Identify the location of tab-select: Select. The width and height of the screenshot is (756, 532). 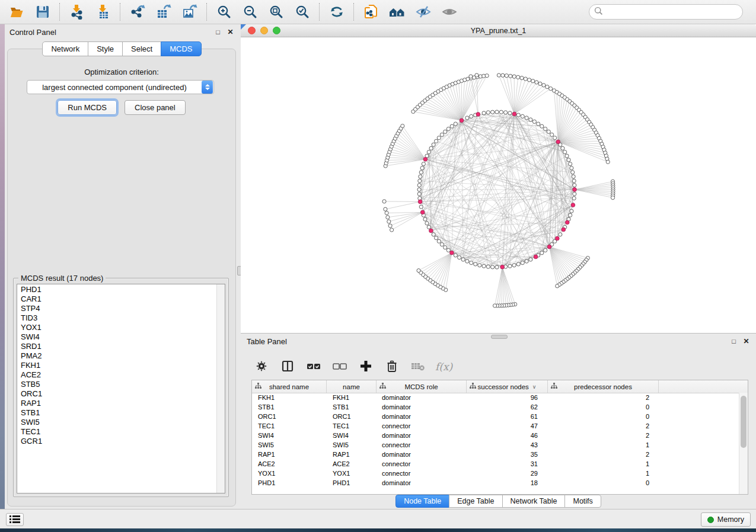
(142, 49).